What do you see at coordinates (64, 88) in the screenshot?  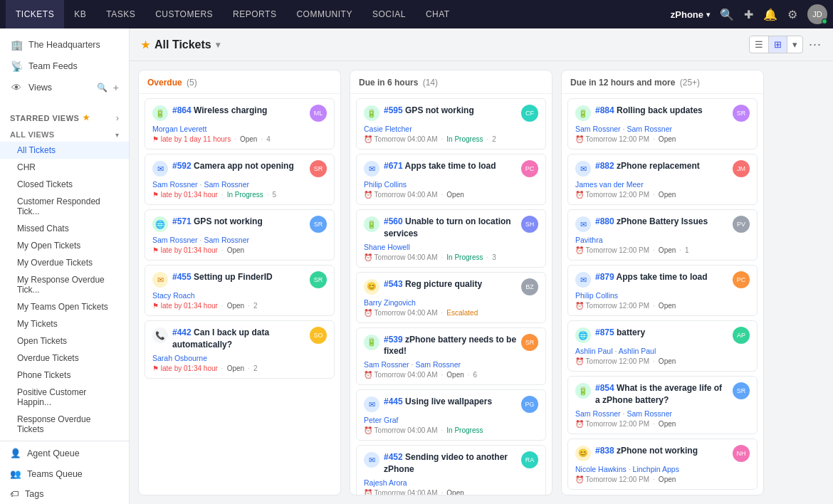 I see `sidebar-item-views: 👁 Views 🔍 +` at bounding box center [64, 88].